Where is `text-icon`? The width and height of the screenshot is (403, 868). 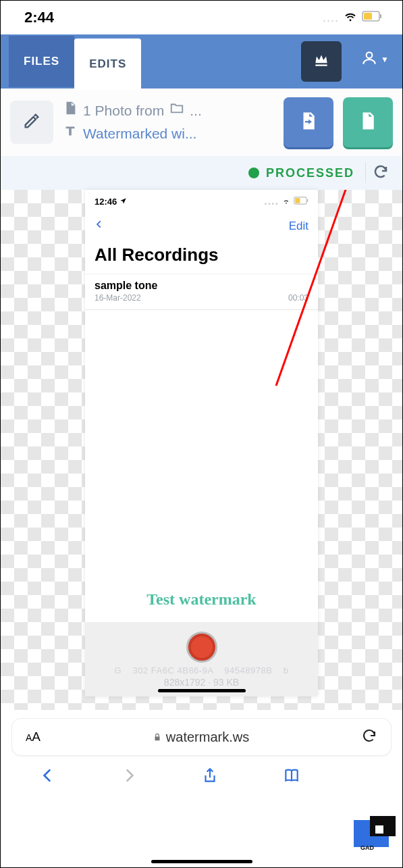
text-icon is located at coordinates (70, 134).